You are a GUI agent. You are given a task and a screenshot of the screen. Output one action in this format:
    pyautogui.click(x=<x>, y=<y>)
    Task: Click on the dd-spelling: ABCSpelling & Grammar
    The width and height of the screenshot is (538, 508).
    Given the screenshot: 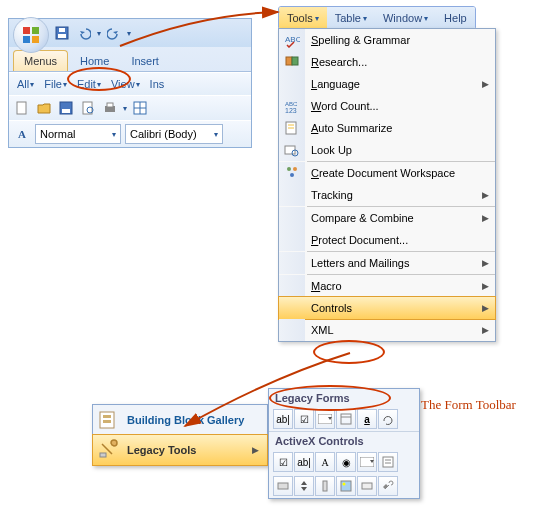 What is the action you would take?
    pyautogui.click(x=387, y=40)
    